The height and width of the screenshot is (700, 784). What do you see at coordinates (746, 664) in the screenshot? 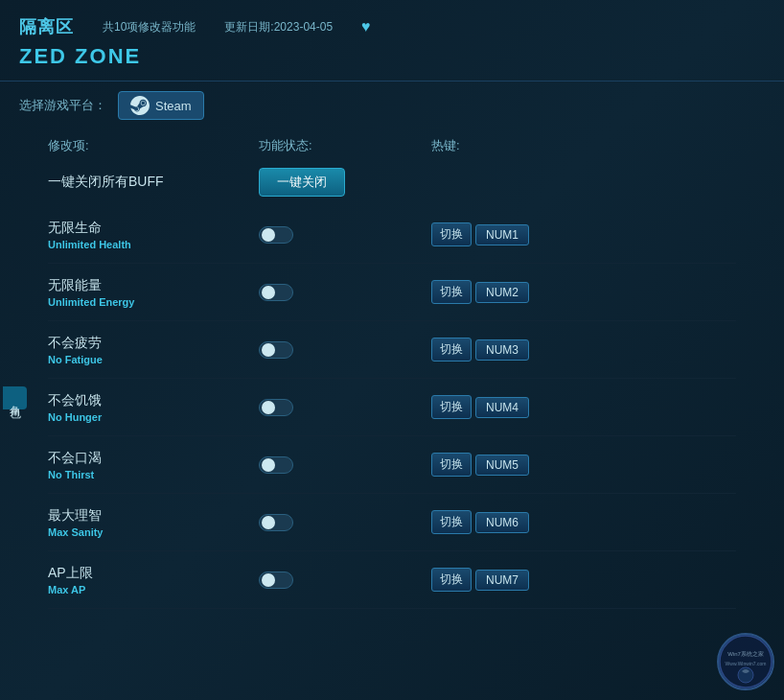
I see `svg-text: Www.Winwin7.com` at bounding box center [746, 664].